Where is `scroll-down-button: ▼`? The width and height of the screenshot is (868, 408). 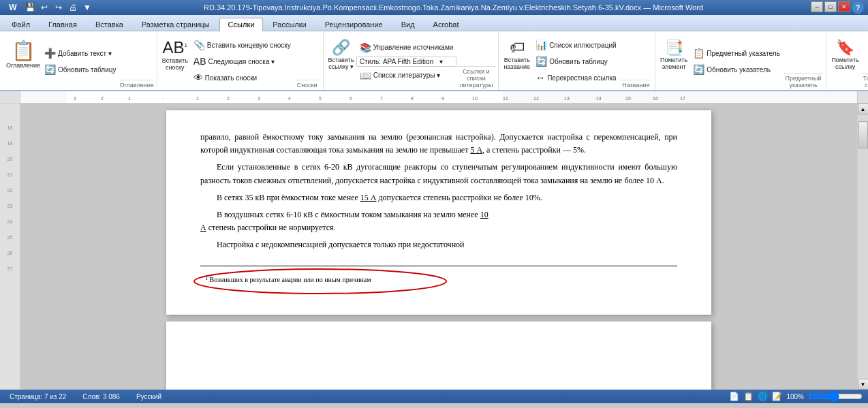
scroll-down-button: ▼ is located at coordinates (863, 384).